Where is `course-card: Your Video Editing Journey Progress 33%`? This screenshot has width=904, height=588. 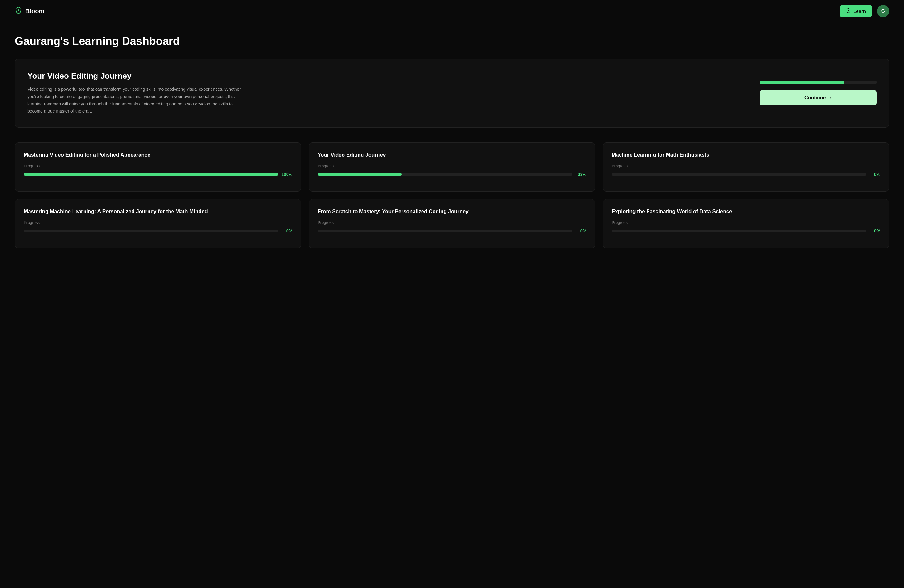 course-card: Your Video Editing Journey Progress 33% is located at coordinates (452, 167).